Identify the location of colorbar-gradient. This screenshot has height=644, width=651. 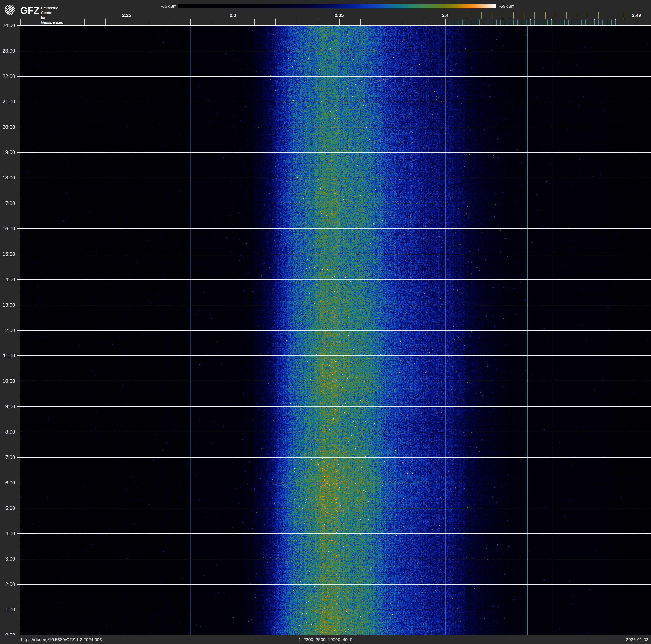
(337, 6).